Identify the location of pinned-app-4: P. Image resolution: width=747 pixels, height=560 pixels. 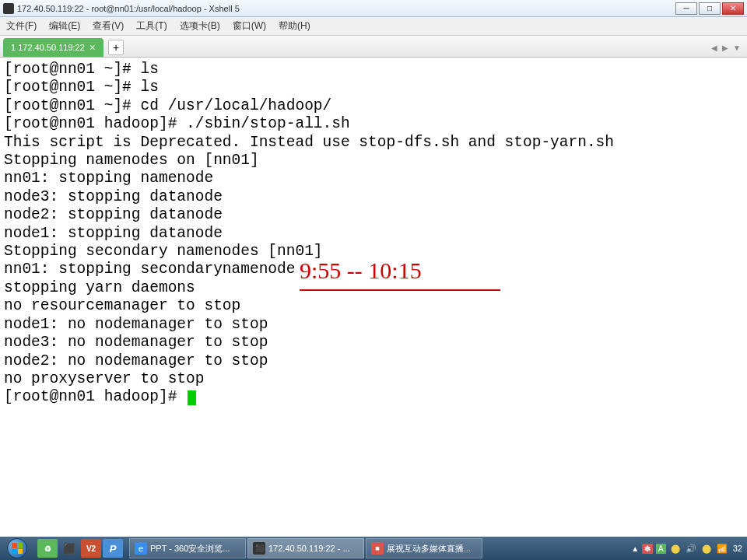
(113, 548).